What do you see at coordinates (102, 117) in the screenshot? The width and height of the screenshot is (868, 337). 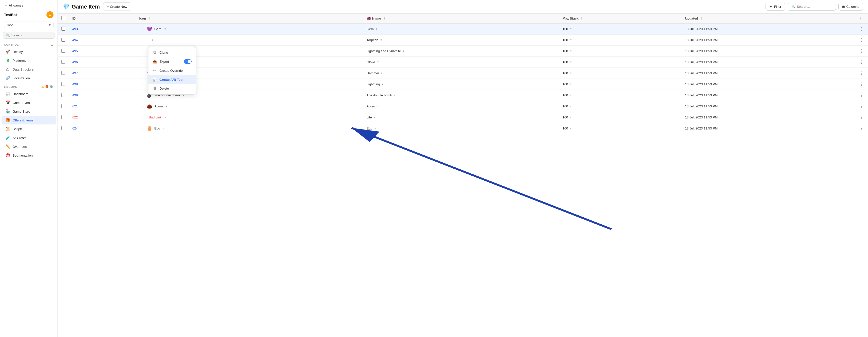 I see `row-id: 622` at bounding box center [102, 117].